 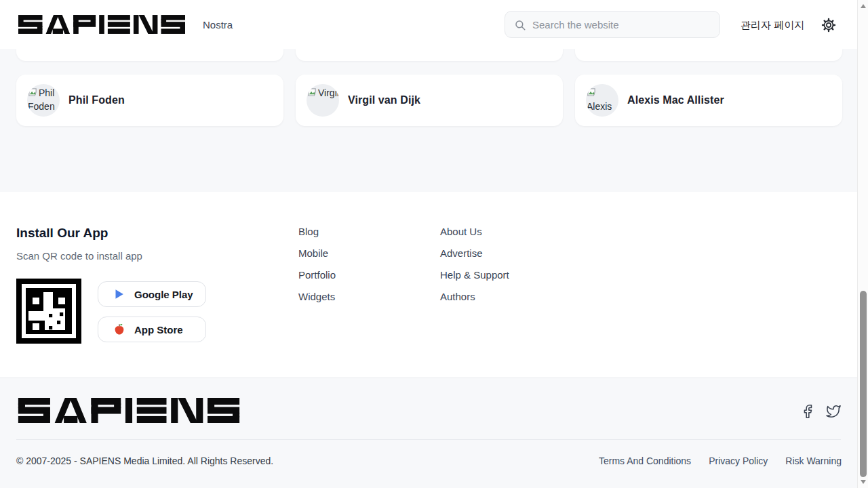 I want to click on legal-links: Terms And Conditions Privacy Policy Risk…, so click(x=720, y=461).